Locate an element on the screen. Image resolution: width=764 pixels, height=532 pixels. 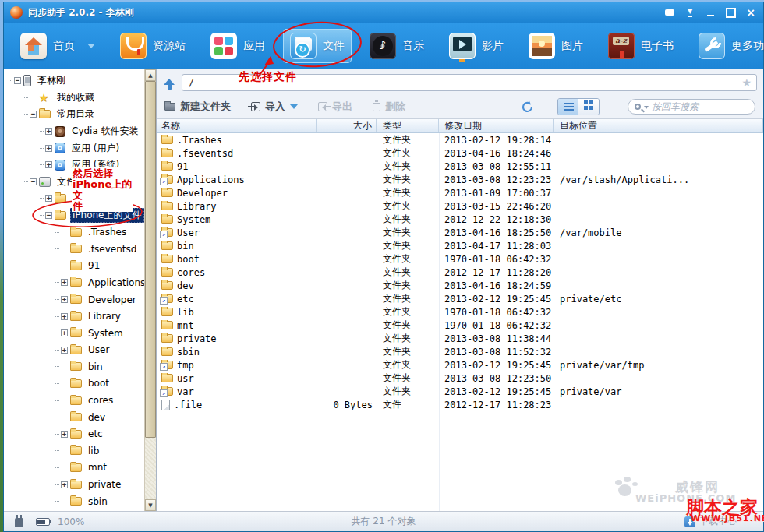
file-row: lib 文件夹 1970-01-18 06:42:32 is located at coordinates (460, 312).